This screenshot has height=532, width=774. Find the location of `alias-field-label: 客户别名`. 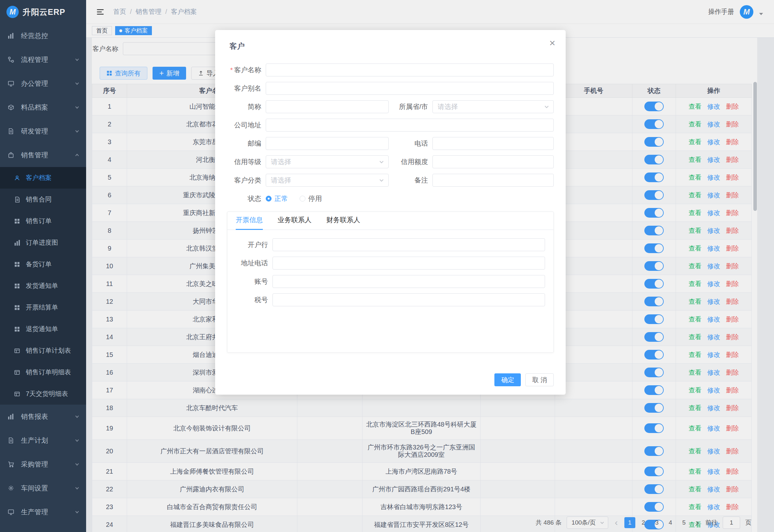

alias-field-label: 客户别名 is located at coordinates (244, 88).